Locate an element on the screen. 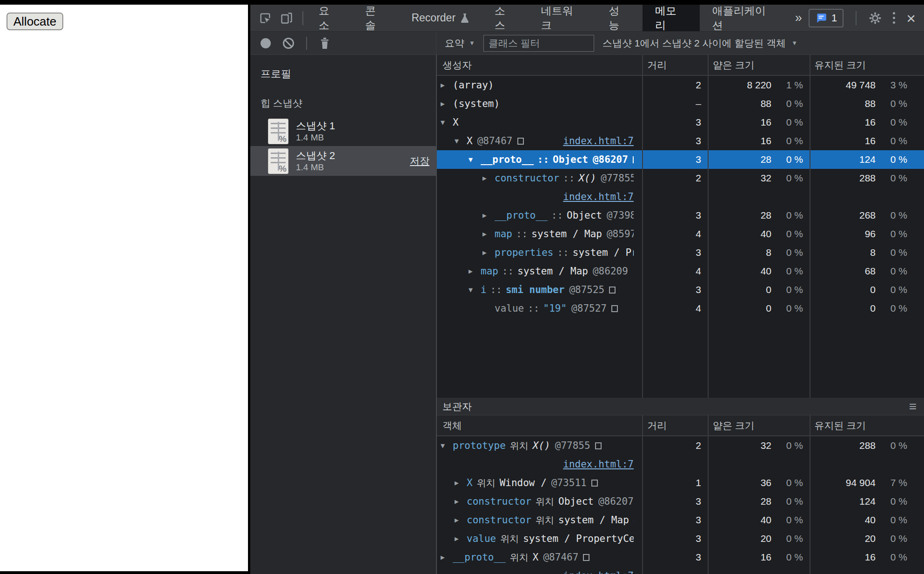 This screenshot has height=574, width=924. tab-label: 소스 is located at coordinates (505, 18).